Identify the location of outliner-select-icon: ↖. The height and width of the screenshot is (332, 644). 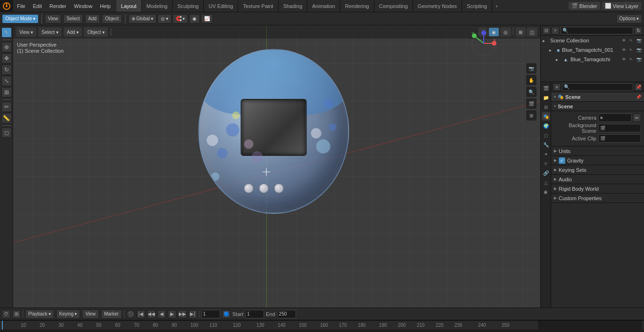
(631, 40).